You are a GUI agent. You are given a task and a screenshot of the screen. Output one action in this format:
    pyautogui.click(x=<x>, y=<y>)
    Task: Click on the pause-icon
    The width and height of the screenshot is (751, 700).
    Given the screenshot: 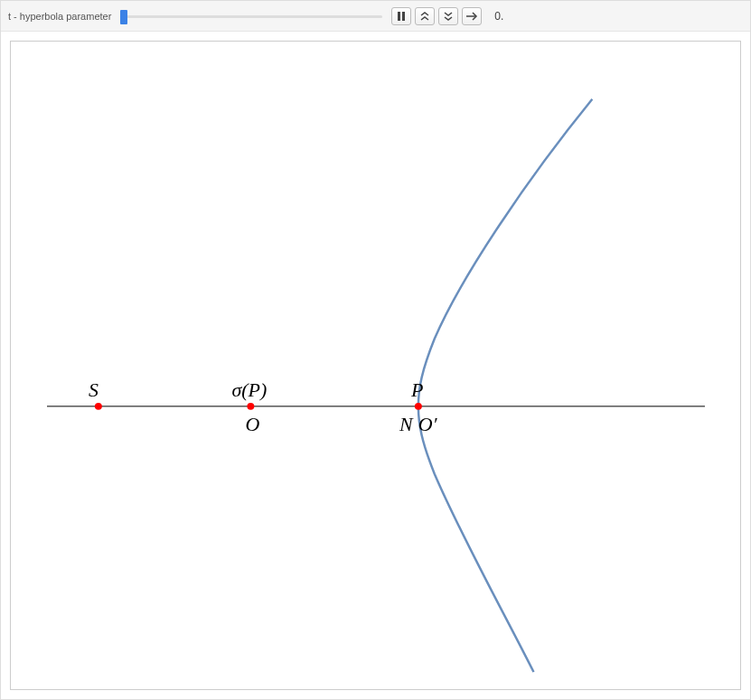 What is the action you would take?
    pyautogui.click(x=401, y=16)
    